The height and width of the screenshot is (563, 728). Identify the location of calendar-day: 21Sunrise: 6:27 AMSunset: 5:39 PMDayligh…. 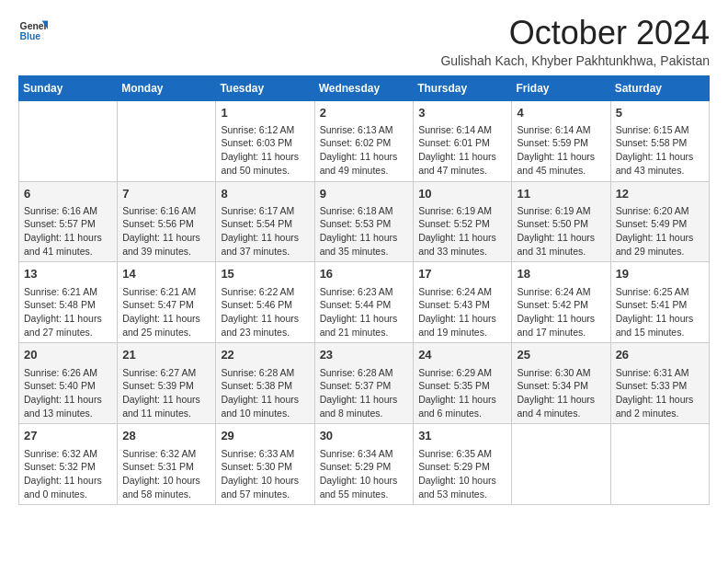
(167, 384).